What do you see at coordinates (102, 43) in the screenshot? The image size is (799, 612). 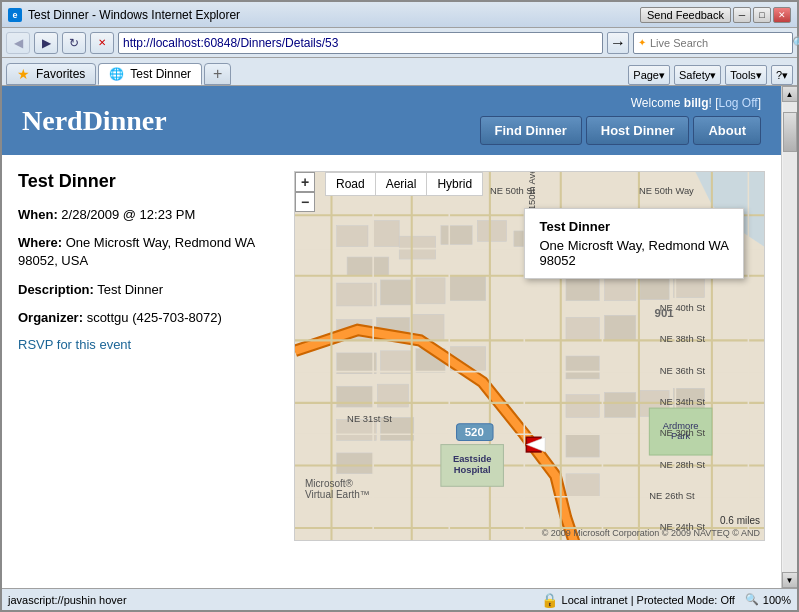 I see `stop-button: ✕` at bounding box center [102, 43].